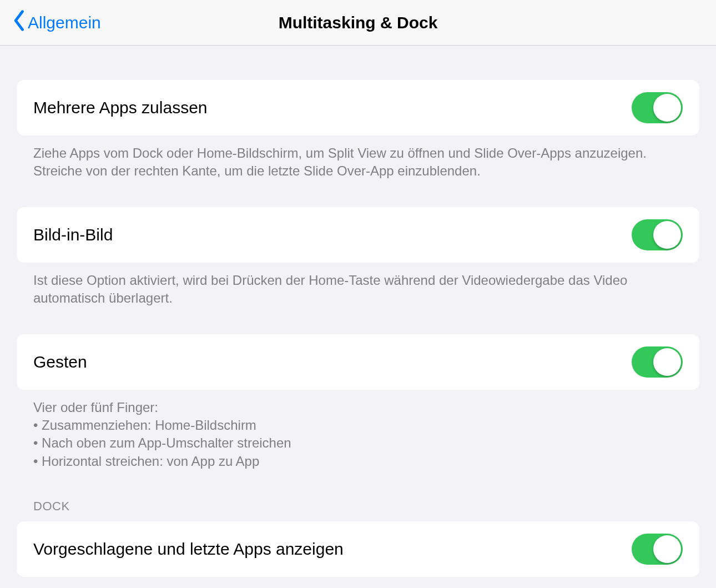 The height and width of the screenshot is (588, 716). I want to click on group-dock: DOCK Vorgeschlagene und letzte Apps anze…, so click(358, 538).